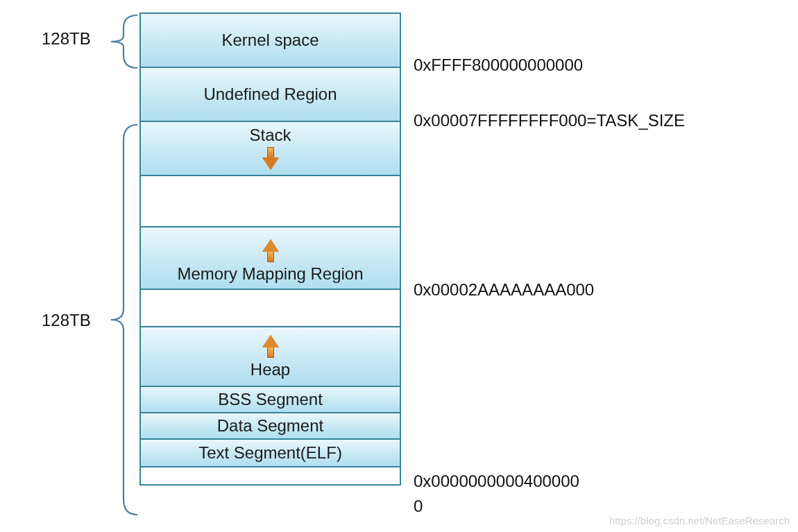  Describe the element at coordinates (497, 481) in the screenshot. I see `address-text-base: 0x0000000000400000` at that location.